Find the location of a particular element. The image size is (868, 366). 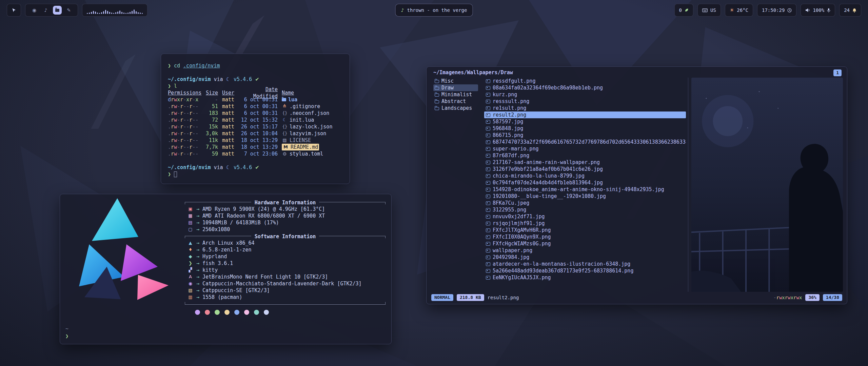

file-item: 154928-odinokoe_anime-art-anime-okno-sin… is located at coordinates (585, 189).